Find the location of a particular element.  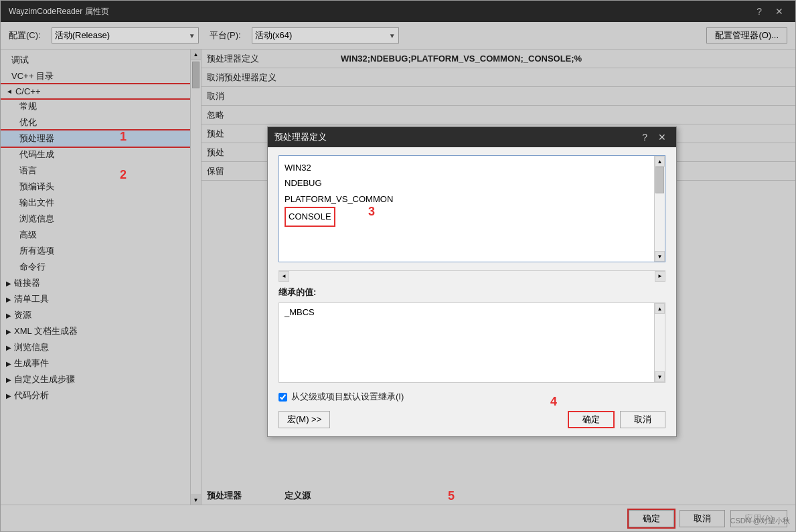

horiz-scroll-track is located at coordinates (472, 276).